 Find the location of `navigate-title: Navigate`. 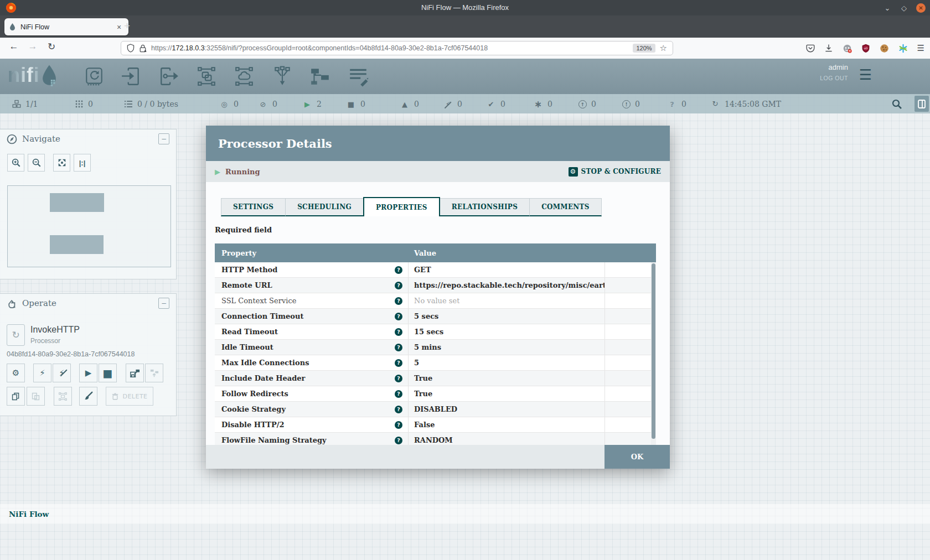

navigate-title: Navigate is located at coordinates (41, 139).